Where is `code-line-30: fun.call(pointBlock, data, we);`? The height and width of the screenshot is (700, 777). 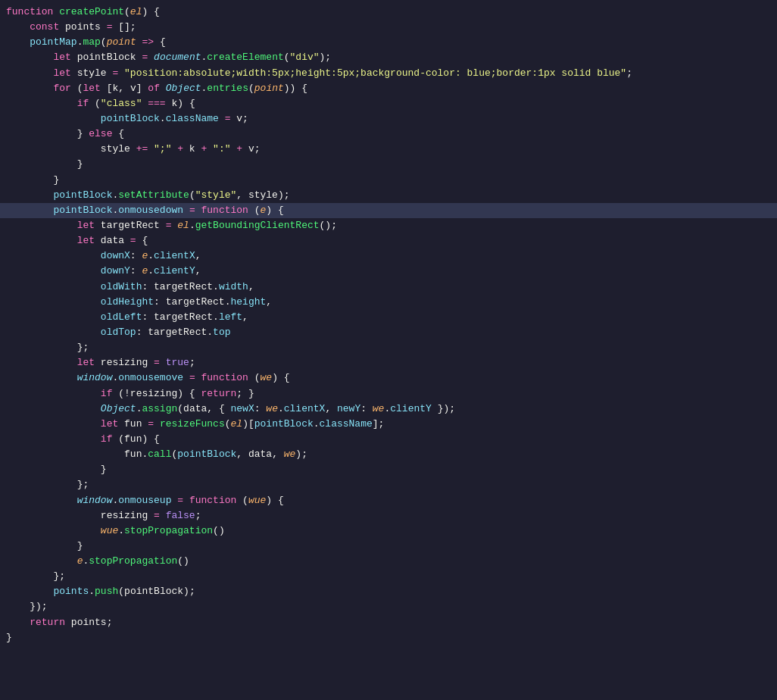 code-line-30: fun.call(pointBlock, data, we); is located at coordinates (388, 455).